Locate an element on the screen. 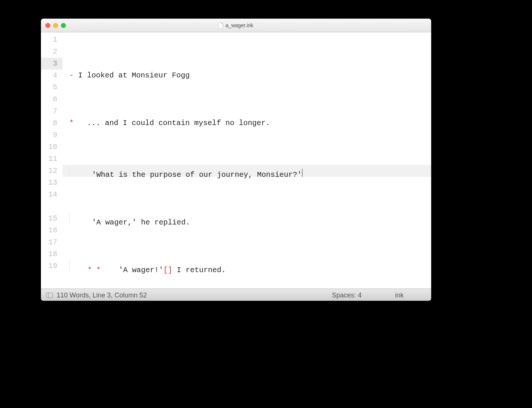 The height and width of the screenshot is (408, 532). traffic-lights is located at coordinates (56, 25).